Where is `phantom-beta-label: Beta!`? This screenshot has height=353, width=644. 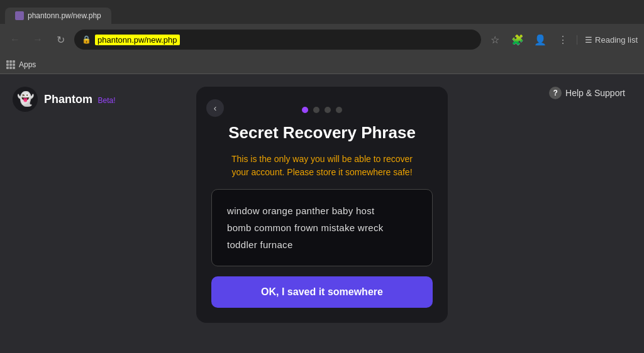 phantom-beta-label: Beta! is located at coordinates (106, 100).